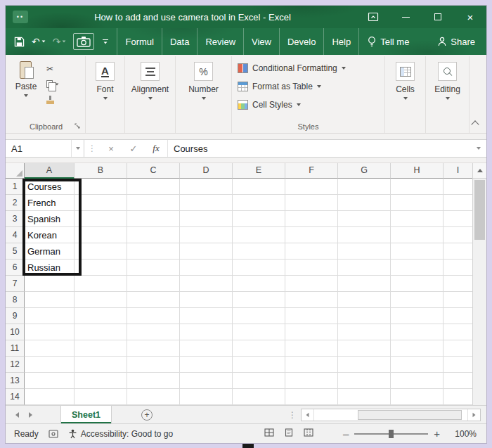 This screenshot has height=448, width=492. What do you see at coordinates (153, 171) in the screenshot?
I see `column-header-C: C` at bounding box center [153, 171].